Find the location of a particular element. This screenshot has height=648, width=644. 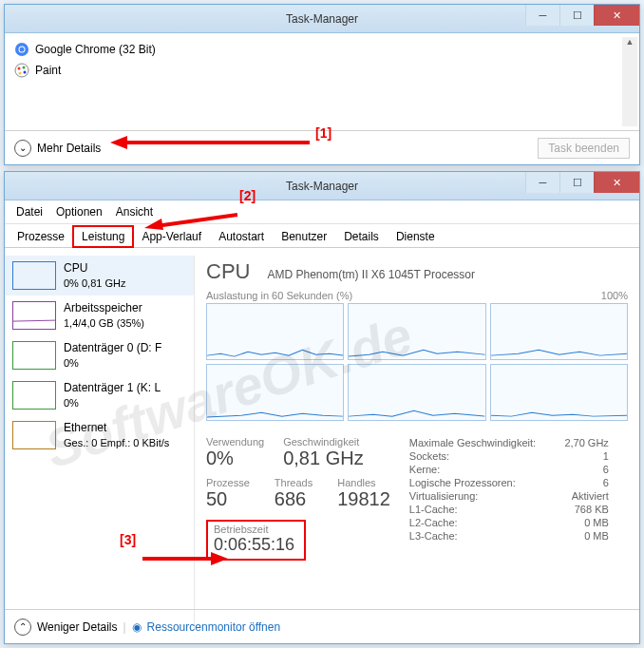

more-details-link: Mehr Details is located at coordinates (68, 148).